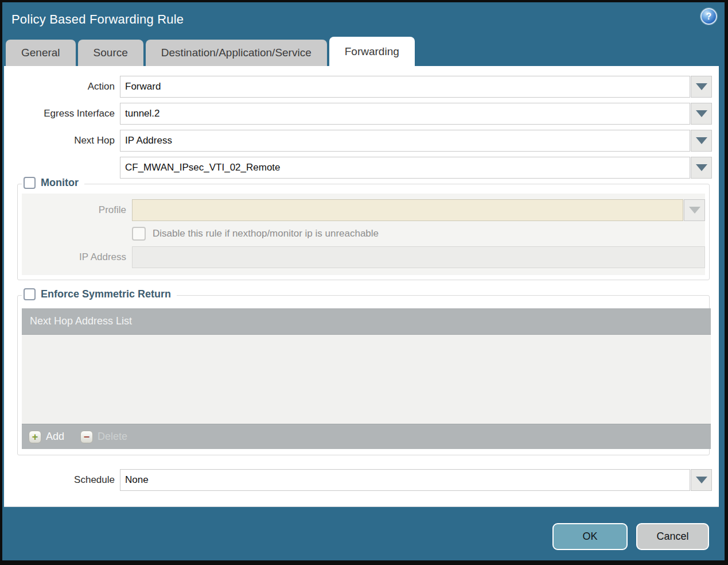  I want to click on tab-forwarding-label: Forwarding, so click(372, 52).